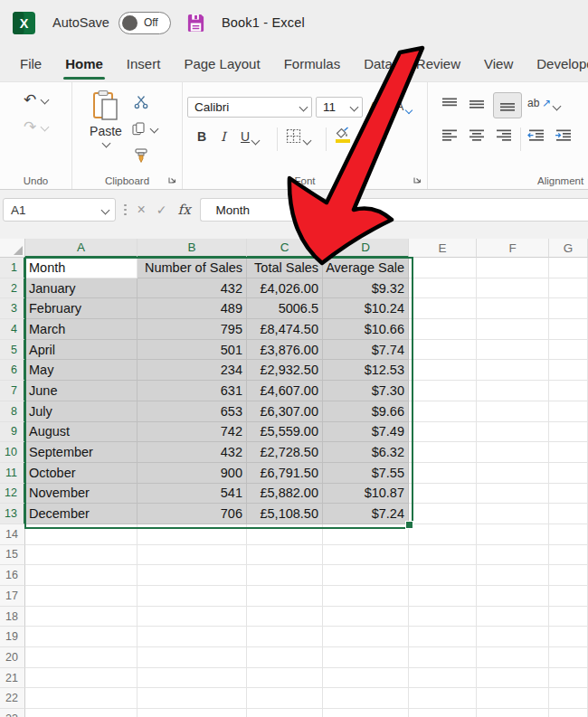 The image size is (588, 717). I want to click on column-header-E: E, so click(443, 248).